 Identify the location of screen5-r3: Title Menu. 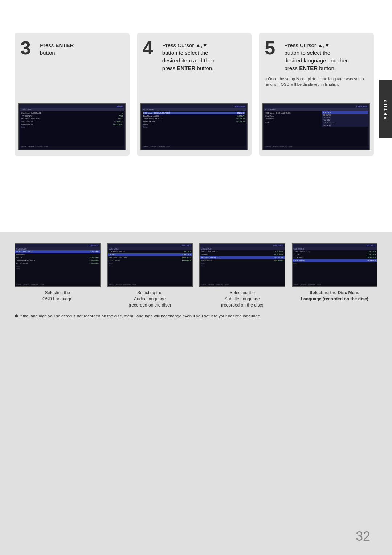
(293, 119).